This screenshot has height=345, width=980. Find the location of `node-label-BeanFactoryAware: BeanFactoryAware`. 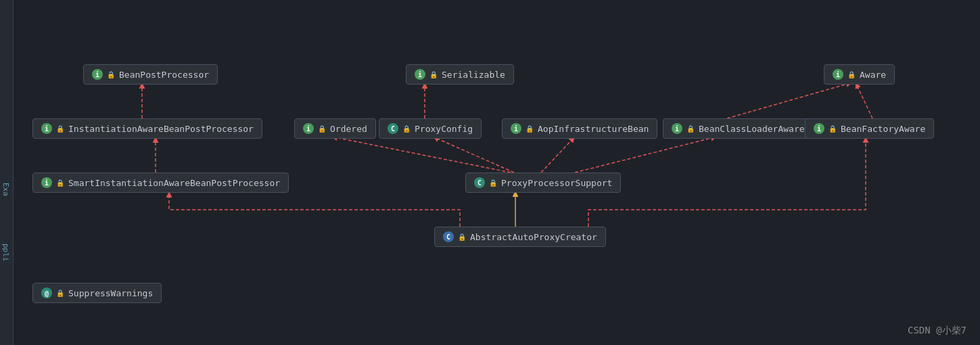

node-label-BeanFactoryAware: BeanFactoryAware is located at coordinates (883, 129).